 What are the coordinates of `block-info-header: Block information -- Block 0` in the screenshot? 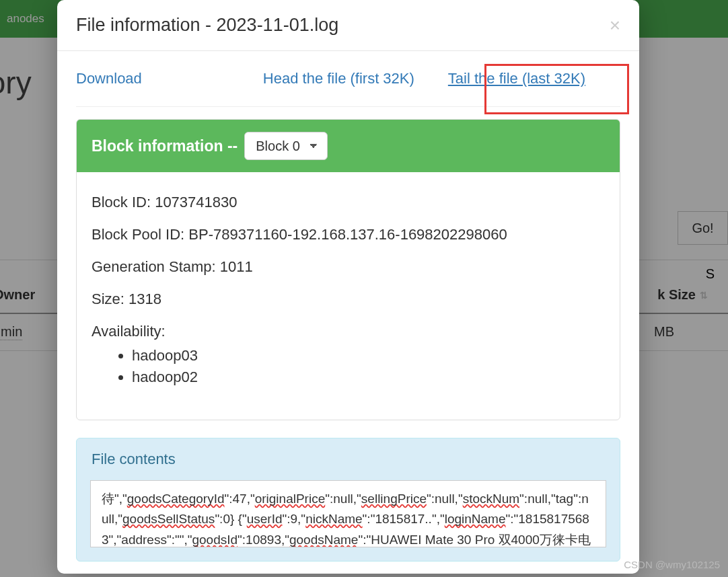 It's located at (349, 146).